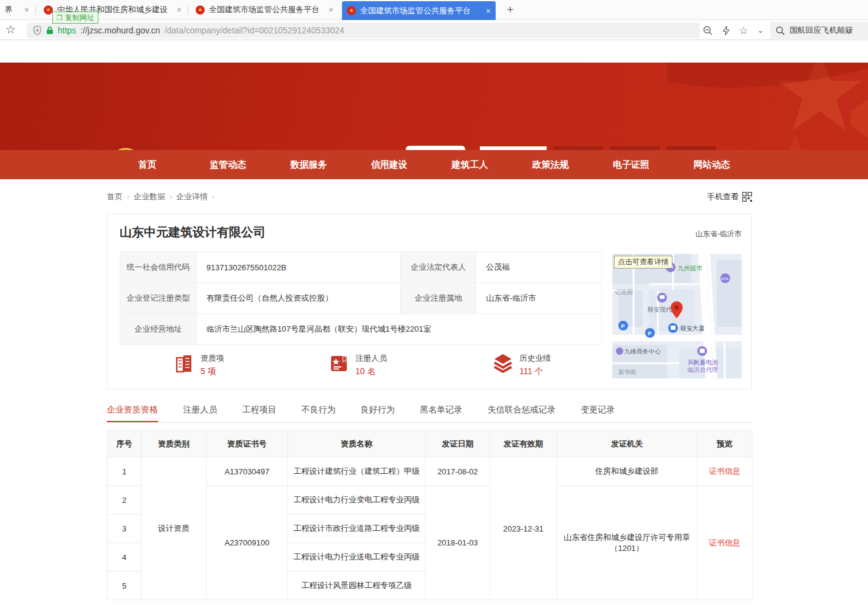  I want to click on mobile-view: 手机查看, so click(730, 197).